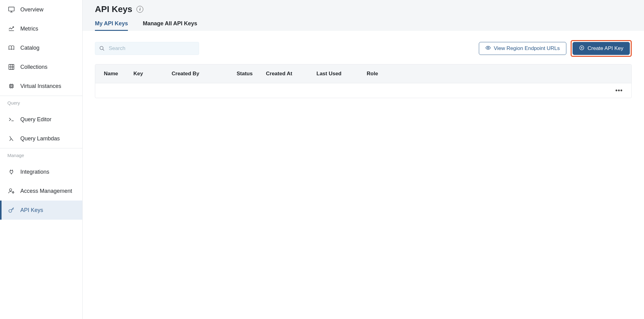 This screenshot has width=644, height=319. I want to click on th-name: Name, so click(119, 74).